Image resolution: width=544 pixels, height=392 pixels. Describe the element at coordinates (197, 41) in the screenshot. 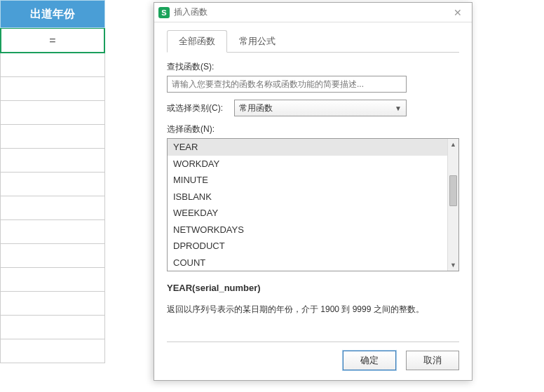

I see `tab-all-functions: 全部函数` at that location.